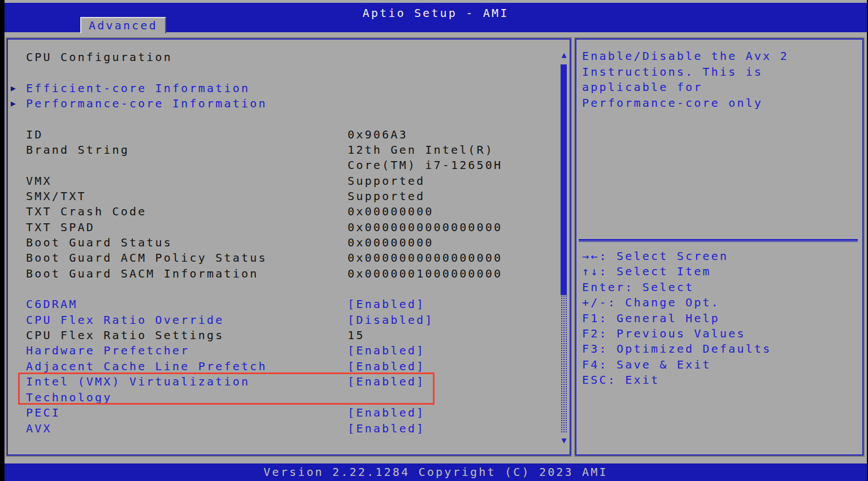 The width and height of the screenshot is (868, 481). I want to click on info-row-smx-txt: SMX/TXTSupported, so click(289, 197).